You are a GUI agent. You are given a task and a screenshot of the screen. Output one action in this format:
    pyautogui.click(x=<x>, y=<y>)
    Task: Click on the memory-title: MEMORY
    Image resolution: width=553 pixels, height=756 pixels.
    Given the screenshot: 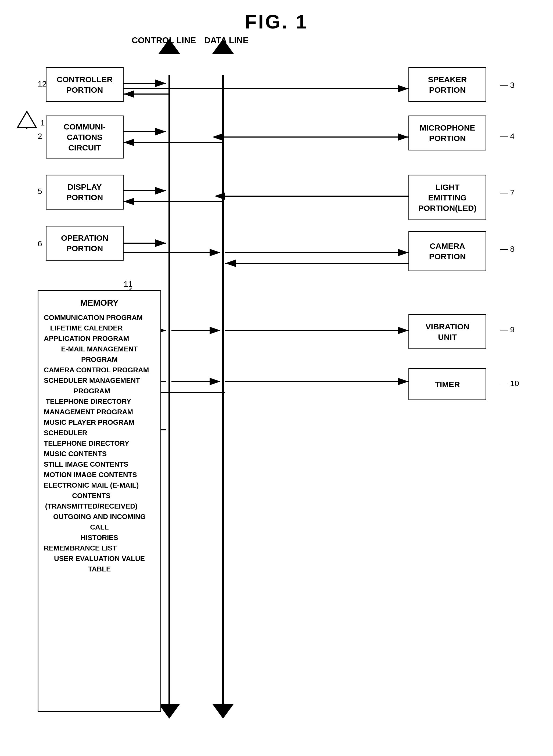 What is the action you would take?
    pyautogui.click(x=99, y=303)
    